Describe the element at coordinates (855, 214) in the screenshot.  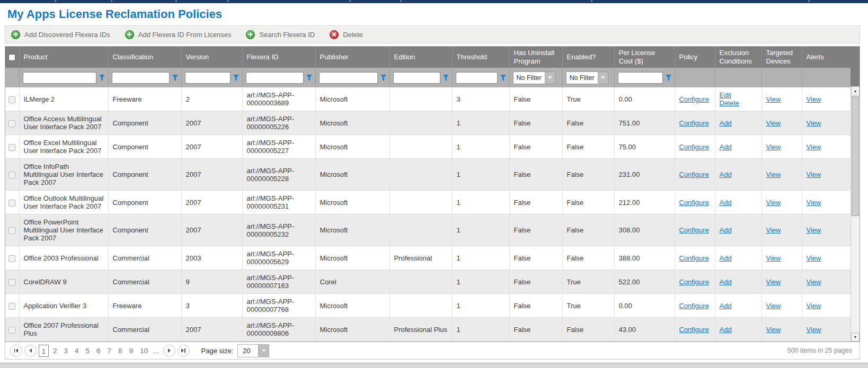
I see `scrollbar-track: ▲ ▼` at that location.